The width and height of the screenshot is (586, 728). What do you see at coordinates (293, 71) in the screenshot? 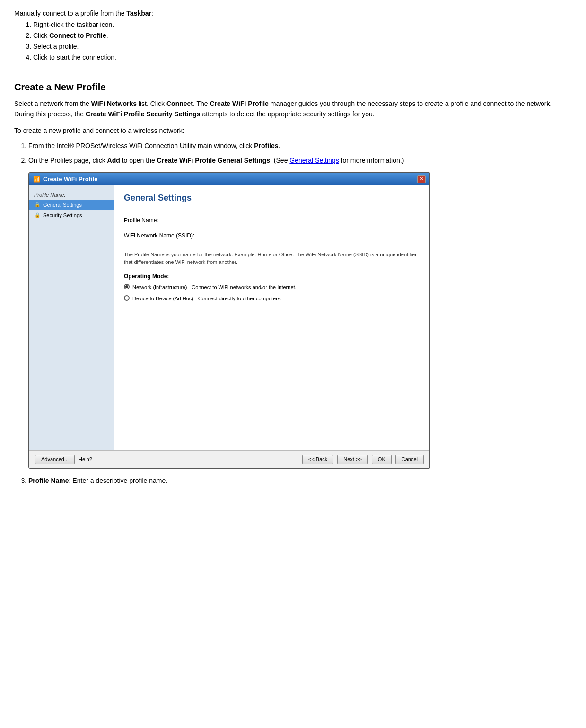
I see `section-divider` at bounding box center [293, 71].